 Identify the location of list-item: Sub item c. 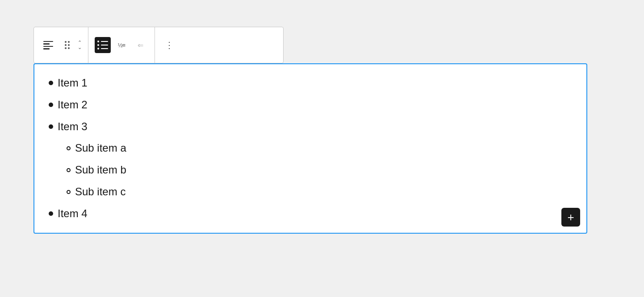
(321, 192).